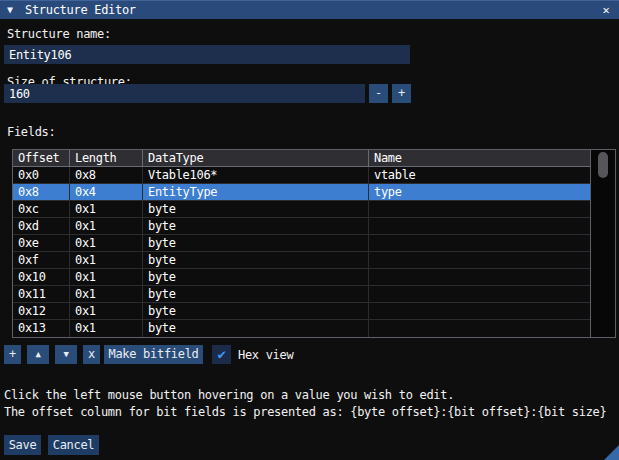 This screenshot has width=619, height=460. What do you see at coordinates (42, 158) in the screenshot?
I see `column-header-offset: Offset` at bounding box center [42, 158].